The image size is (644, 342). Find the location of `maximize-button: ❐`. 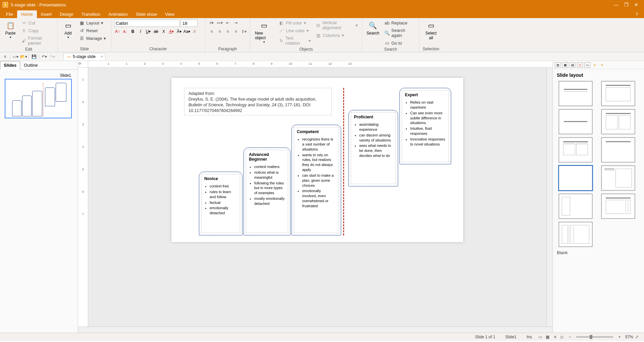

maximize-button: ❐ is located at coordinates (626, 5).